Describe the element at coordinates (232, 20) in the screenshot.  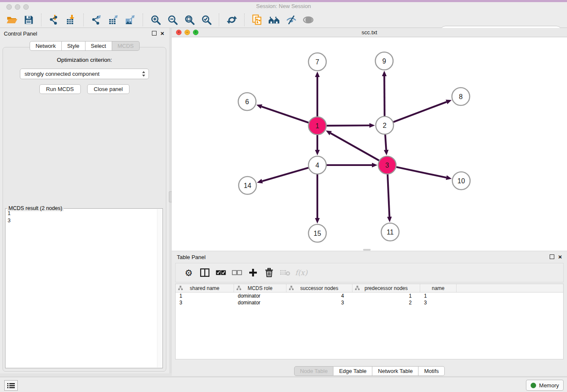
I see `refresh-layout-icon` at that location.